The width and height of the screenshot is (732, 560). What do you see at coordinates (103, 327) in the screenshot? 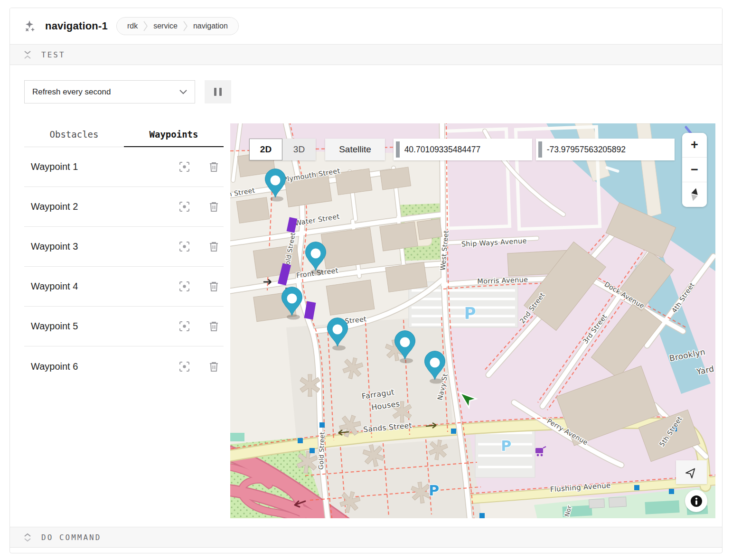
I see `waypoint-label: Waypoint 5` at bounding box center [103, 327].